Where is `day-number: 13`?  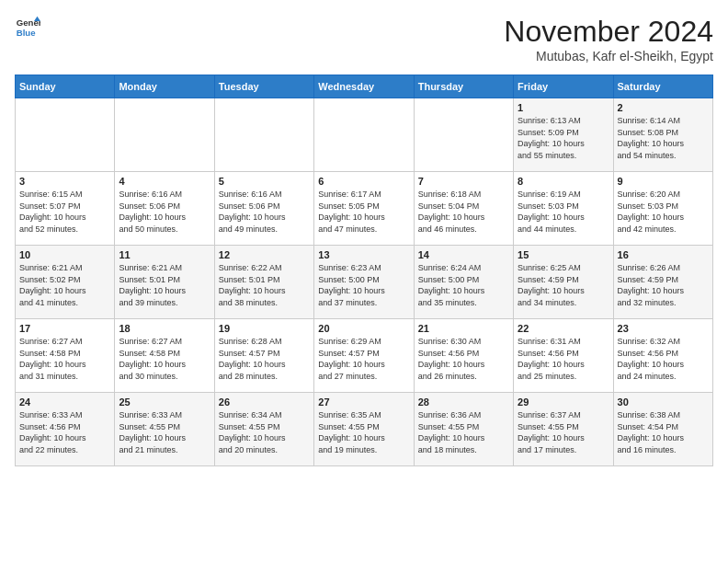
day-number: 13 is located at coordinates (364, 255).